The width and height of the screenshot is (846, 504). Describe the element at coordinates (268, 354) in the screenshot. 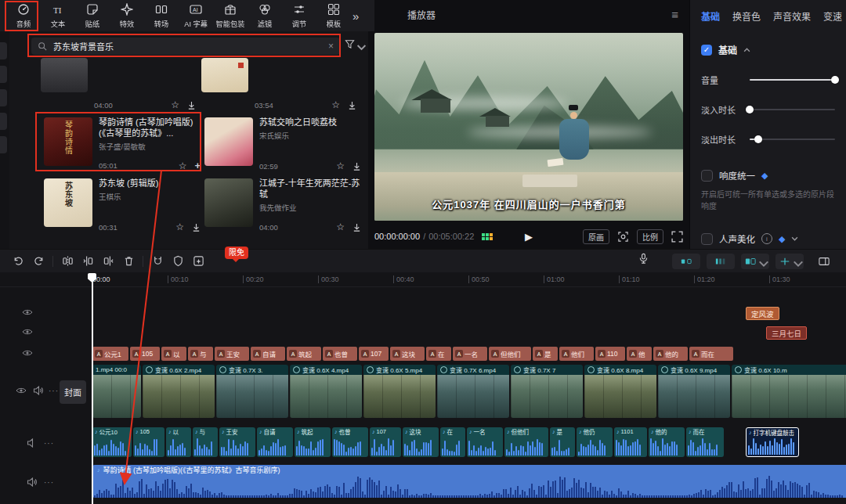

I see `subtitle-clip: A自请` at that location.